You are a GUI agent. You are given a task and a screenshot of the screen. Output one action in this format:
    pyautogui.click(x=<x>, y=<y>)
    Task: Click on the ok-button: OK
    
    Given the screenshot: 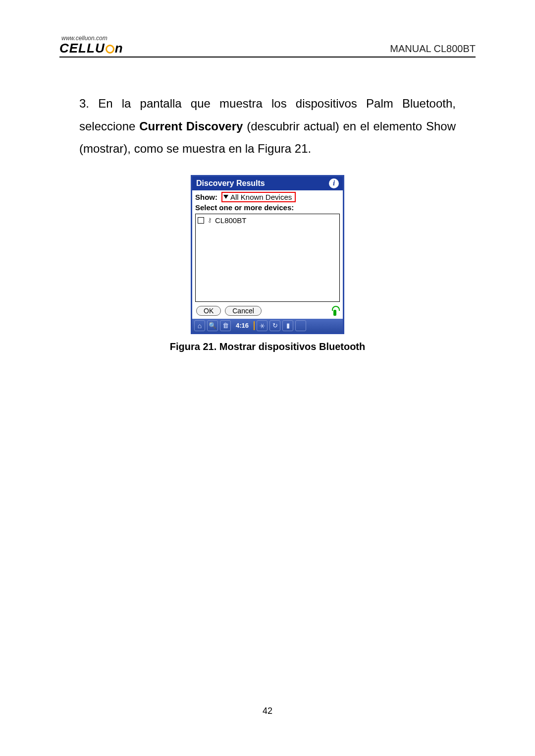 What is the action you would take?
    pyautogui.click(x=209, y=311)
    